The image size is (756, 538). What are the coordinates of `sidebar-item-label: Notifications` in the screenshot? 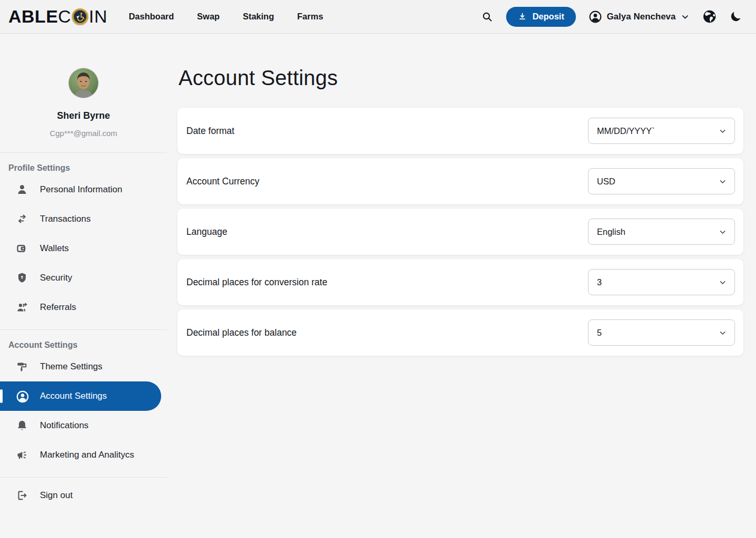 It's located at (64, 426).